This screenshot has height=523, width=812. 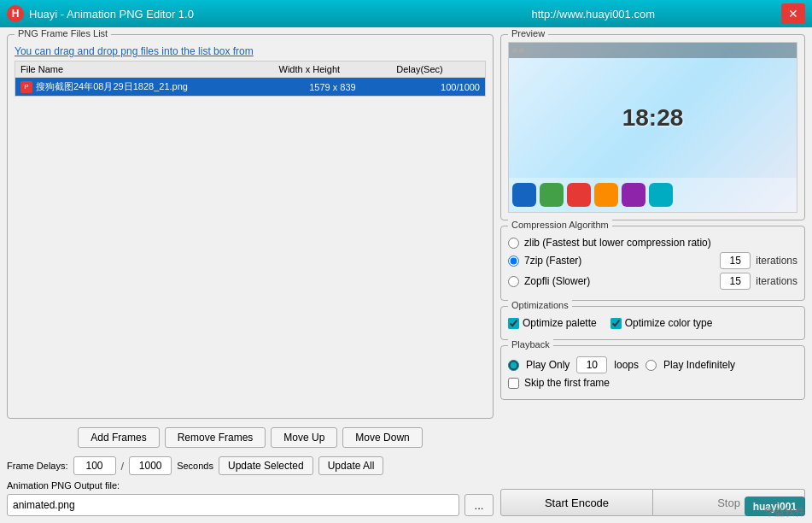 I want to click on optimizations-group: Optimizations Optimize palette Optimize …, so click(x=652, y=323).